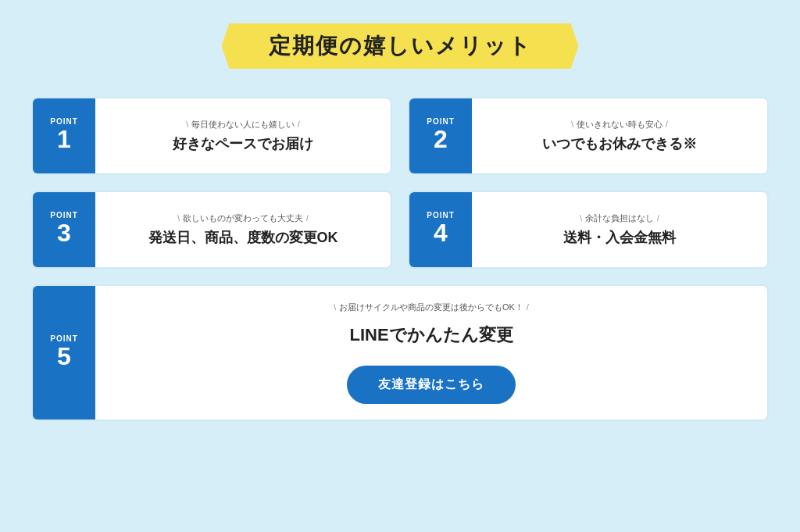 The width and height of the screenshot is (800, 532). I want to click on point-subtitle-4: 余計な負担はなし, so click(620, 219).